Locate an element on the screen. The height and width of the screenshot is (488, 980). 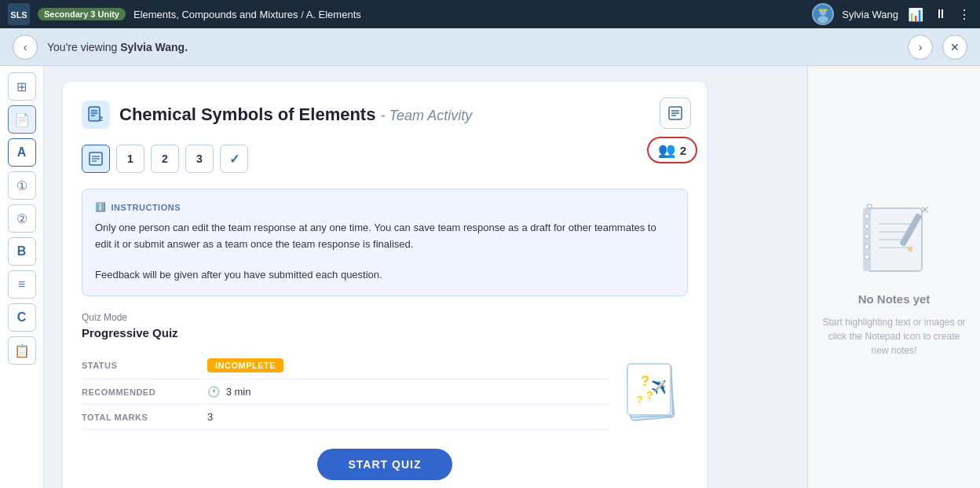
card-header: 2 Chemical Symbols of Elements - Team Ac… is located at coordinates (385, 115).